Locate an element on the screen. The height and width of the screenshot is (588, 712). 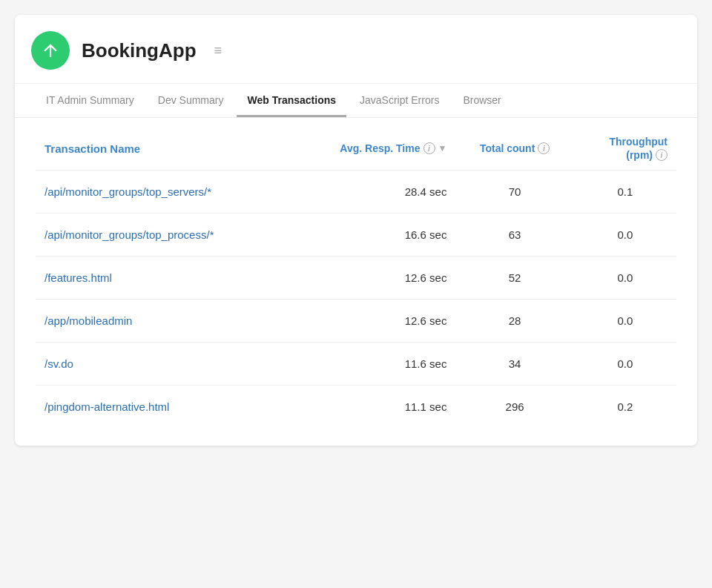
col-header-total-count: Total count i is located at coordinates (515, 144).